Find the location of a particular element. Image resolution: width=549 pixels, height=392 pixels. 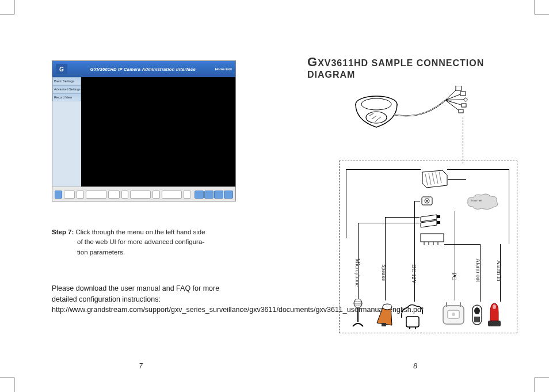

step-label: Step 7: is located at coordinates (63, 232).